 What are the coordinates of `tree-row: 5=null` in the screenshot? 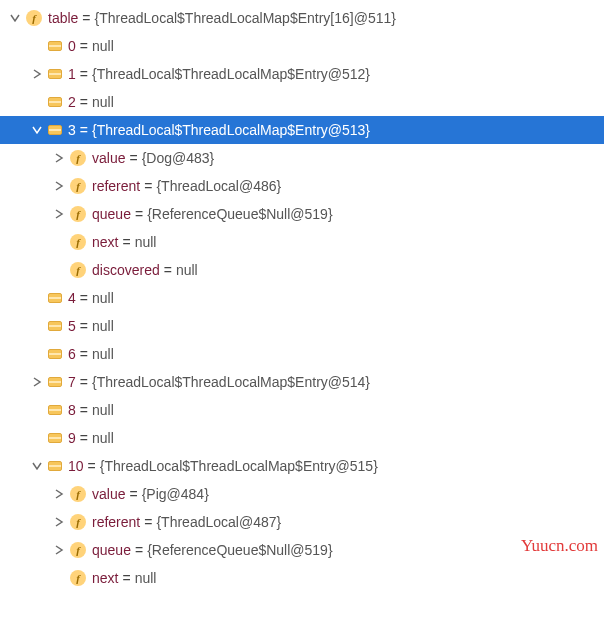 It's located at (302, 326).